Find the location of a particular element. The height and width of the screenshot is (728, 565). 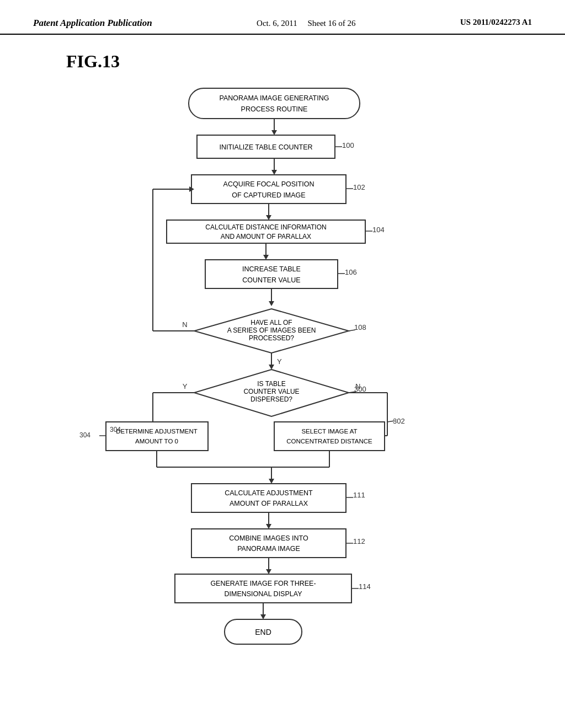

svg-text: DISPERSED? is located at coordinates (271, 399).